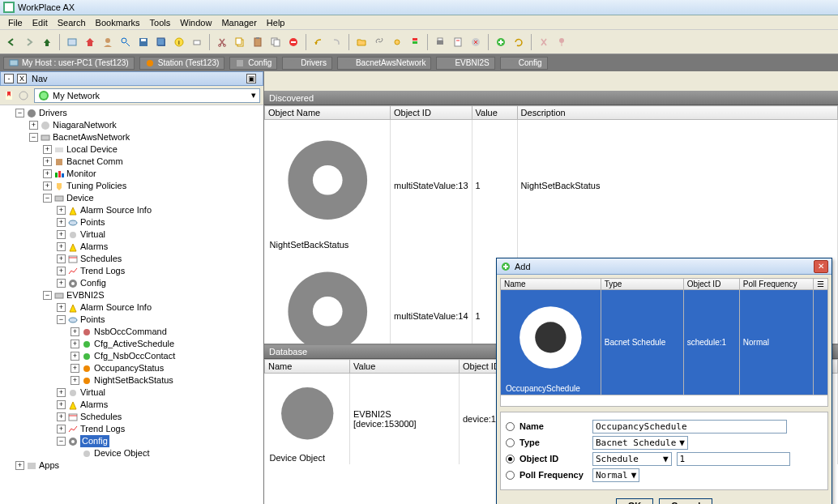 The height and width of the screenshot is (504, 838). What do you see at coordinates (91, 138) in the screenshot?
I see `tree-bacnet: BacnetAwsNetwork` at bounding box center [91, 138].